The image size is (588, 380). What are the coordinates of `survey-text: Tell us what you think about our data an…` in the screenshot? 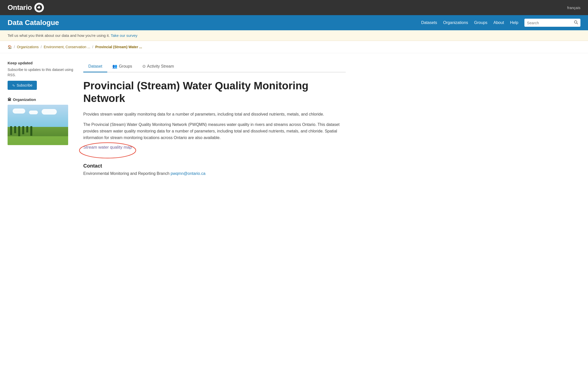 It's located at (59, 35).